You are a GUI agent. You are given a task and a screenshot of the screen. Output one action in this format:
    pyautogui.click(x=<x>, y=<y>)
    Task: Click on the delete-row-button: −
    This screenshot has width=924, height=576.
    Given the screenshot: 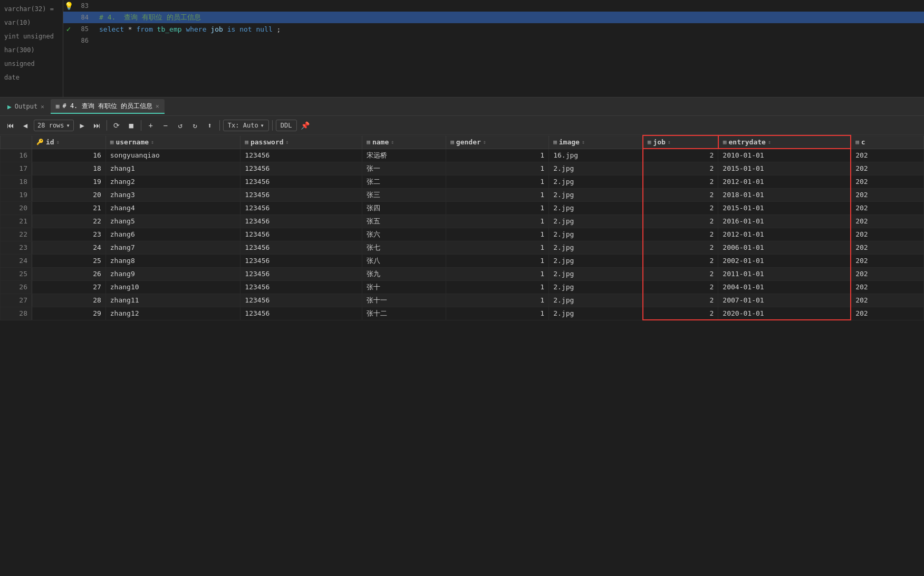 What is the action you would take?
    pyautogui.click(x=166, y=125)
    